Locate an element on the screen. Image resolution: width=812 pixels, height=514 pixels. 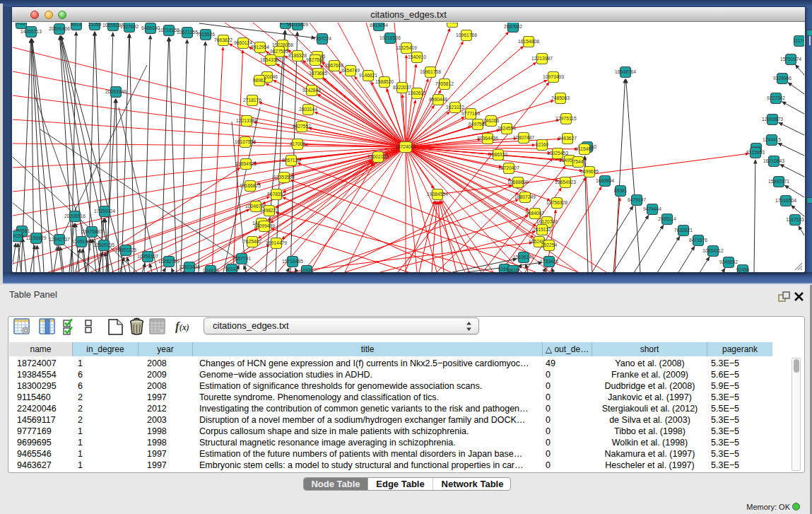
svg-text: 12213987 is located at coordinates (542, 58).